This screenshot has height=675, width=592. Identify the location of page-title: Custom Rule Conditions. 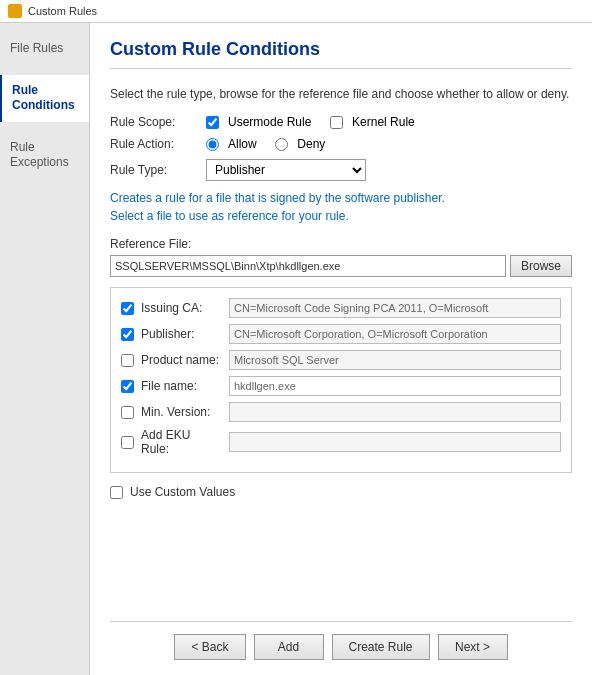
(341, 54).